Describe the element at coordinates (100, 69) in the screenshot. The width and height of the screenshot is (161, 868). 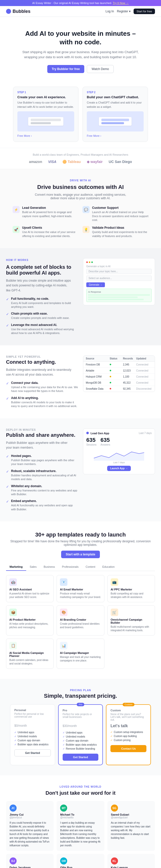
I see `hero-cta-secondary: Watch Demo` at that location.